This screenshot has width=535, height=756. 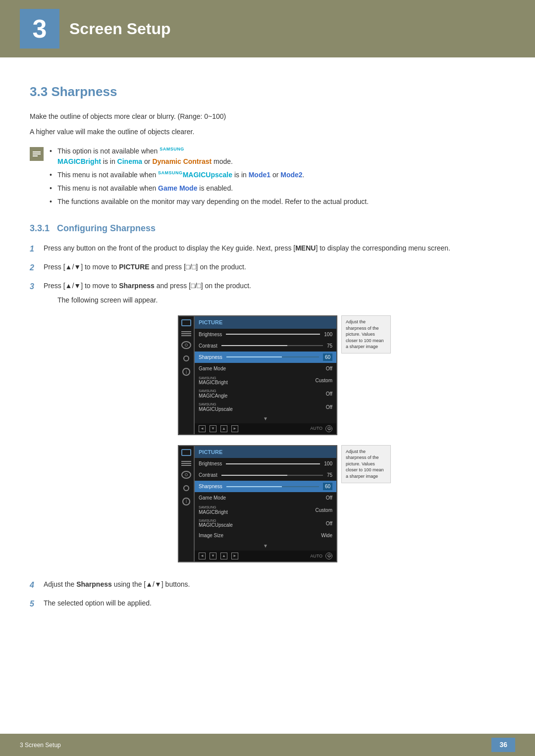 What do you see at coordinates (40, 29) in the screenshot?
I see `chapter-number: 3` at bounding box center [40, 29].